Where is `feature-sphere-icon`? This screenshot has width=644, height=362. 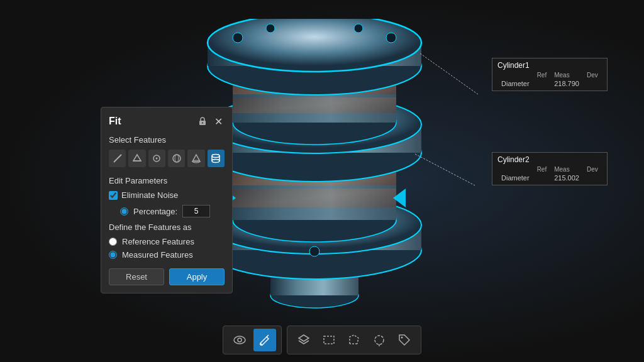 feature-sphere-icon is located at coordinates (176, 158).